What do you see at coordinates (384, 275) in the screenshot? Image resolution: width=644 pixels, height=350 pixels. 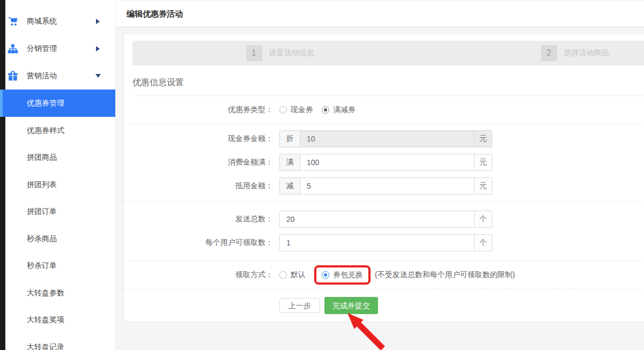 I see `receive-method-row: 领取方式： 默认 券包兑换 (不受发送总数和每个用户可领取数的限制)` at bounding box center [384, 275].